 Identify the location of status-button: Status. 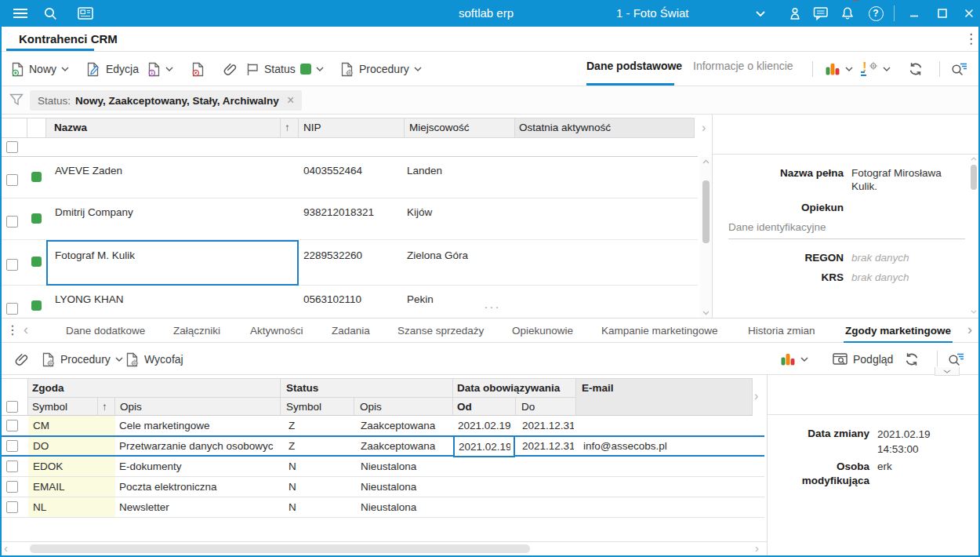
(285, 69).